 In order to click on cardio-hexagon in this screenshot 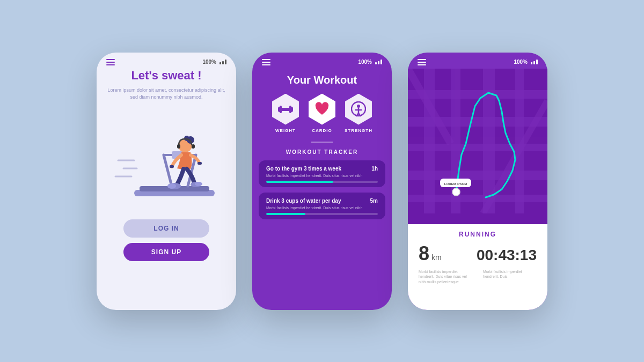, I will do `click(322, 109)`.